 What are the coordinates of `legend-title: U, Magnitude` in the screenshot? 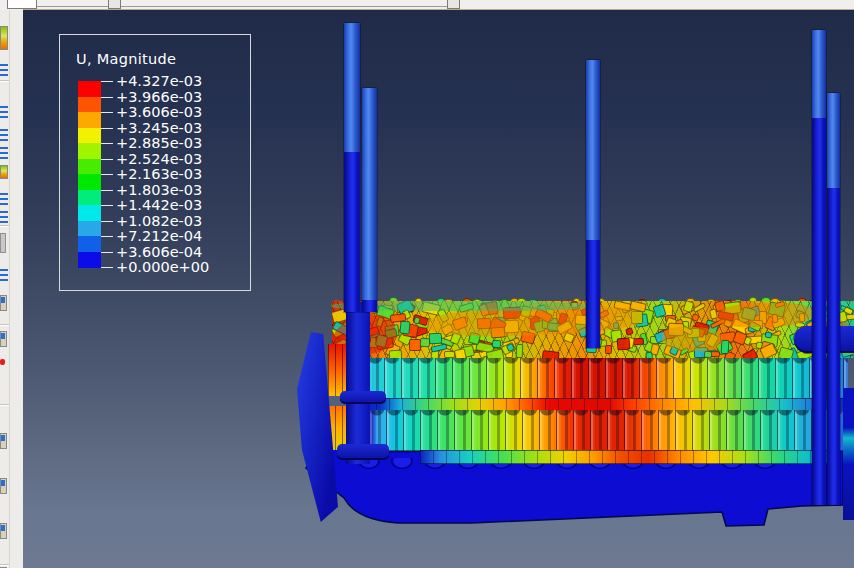 It's located at (126, 59).